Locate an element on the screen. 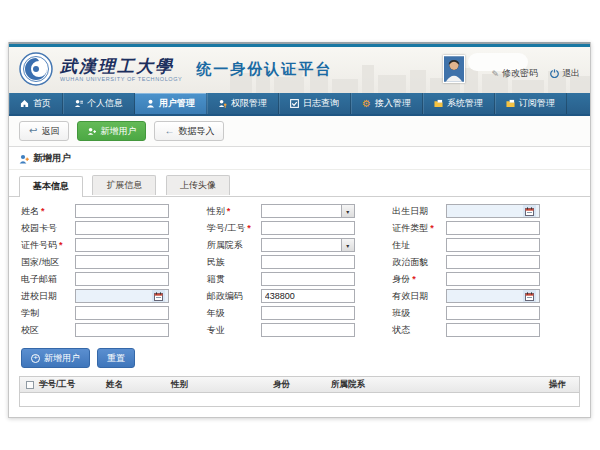 The image size is (600, 450). field-label-text: 学号/工号 is located at coordinates (226, 228).